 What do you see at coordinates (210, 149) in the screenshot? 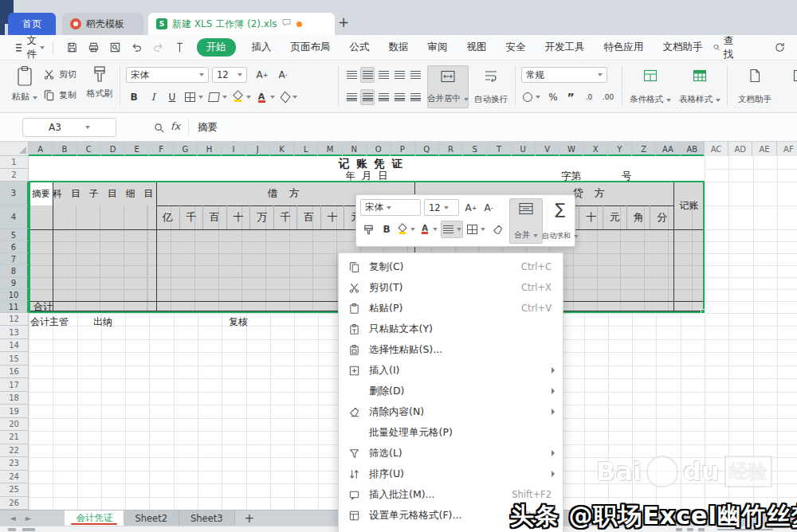
I see `column-header-H: H` at bounding box center [210, 149].